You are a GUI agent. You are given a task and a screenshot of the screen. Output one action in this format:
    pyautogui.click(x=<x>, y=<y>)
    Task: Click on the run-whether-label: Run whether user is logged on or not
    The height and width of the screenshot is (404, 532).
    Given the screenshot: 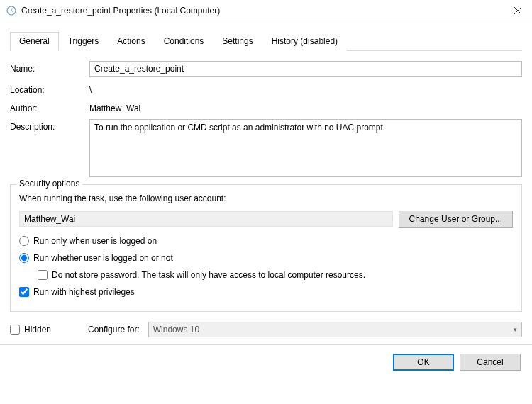 What is the action you would take?
    pyautogui.click(x=104, y=258)
    